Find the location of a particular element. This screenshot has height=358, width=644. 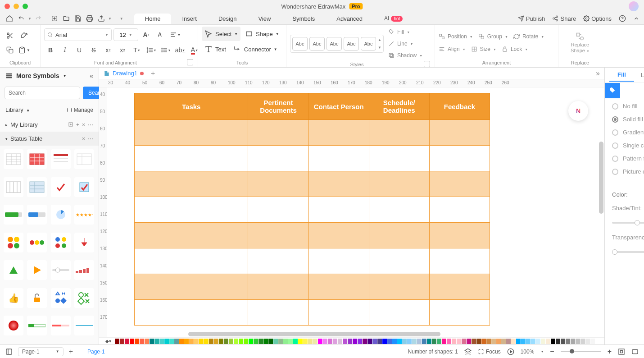

vertical-ruler: 405060708090100110120130140150160170 is located at coordinates (103, 212).